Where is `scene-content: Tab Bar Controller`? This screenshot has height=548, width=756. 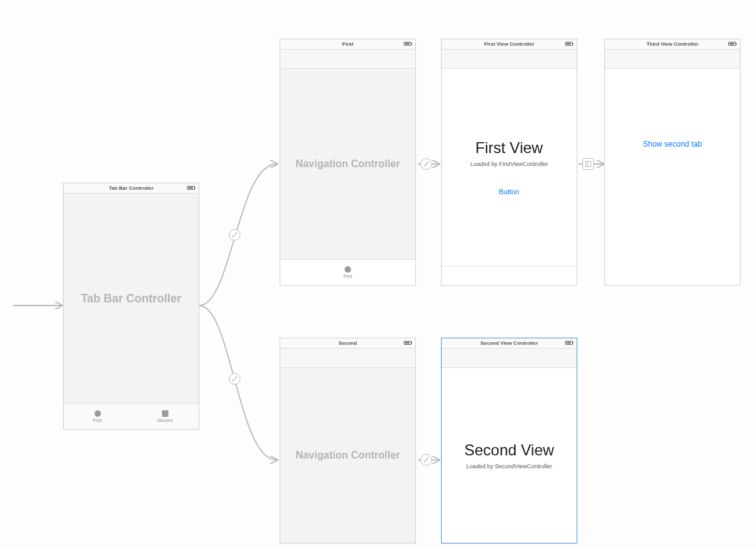
scene-content: Tab Bar Controller is located at coordinates (131, 298).